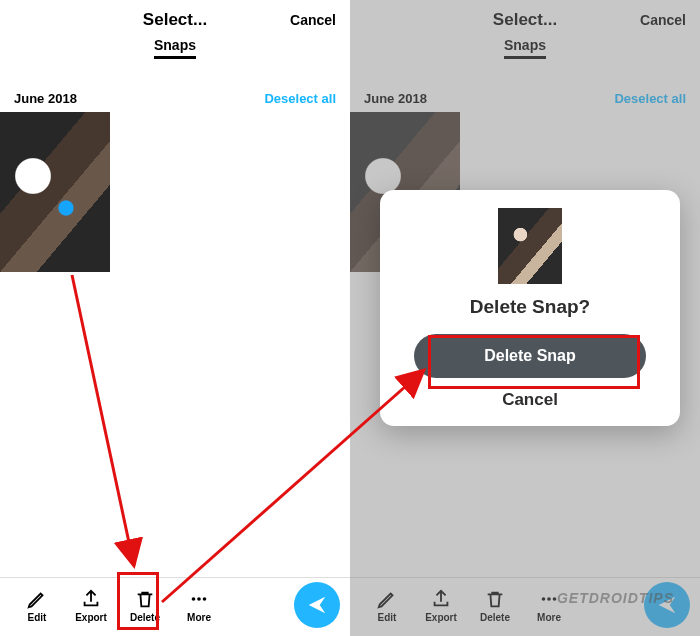 The height and width of the screenshot is (636, 700). I want to click on more-button: More, so click(199, 606).